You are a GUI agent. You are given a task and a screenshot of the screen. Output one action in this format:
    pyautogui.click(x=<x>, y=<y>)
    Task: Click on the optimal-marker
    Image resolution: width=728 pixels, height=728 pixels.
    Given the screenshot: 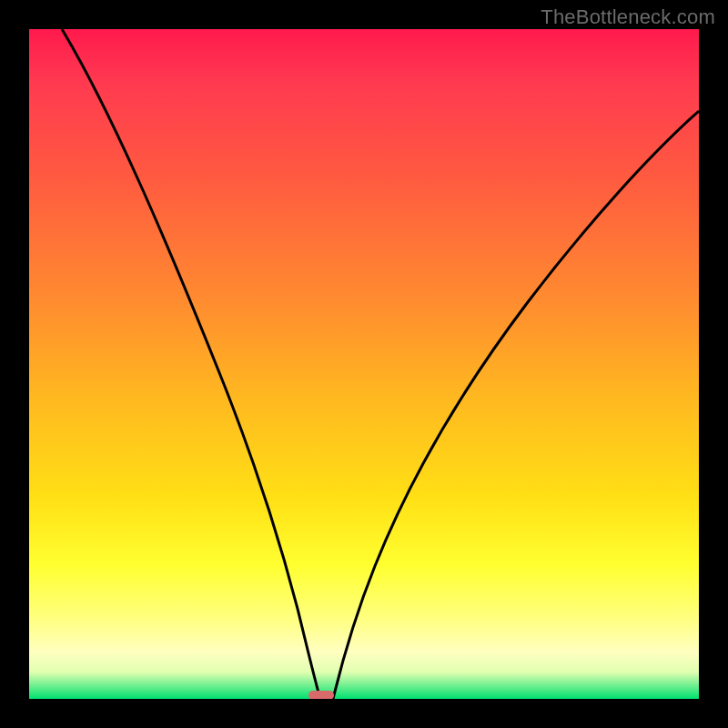 What is the action you would take?
    pyautogui.click(x=321, y=695)
    